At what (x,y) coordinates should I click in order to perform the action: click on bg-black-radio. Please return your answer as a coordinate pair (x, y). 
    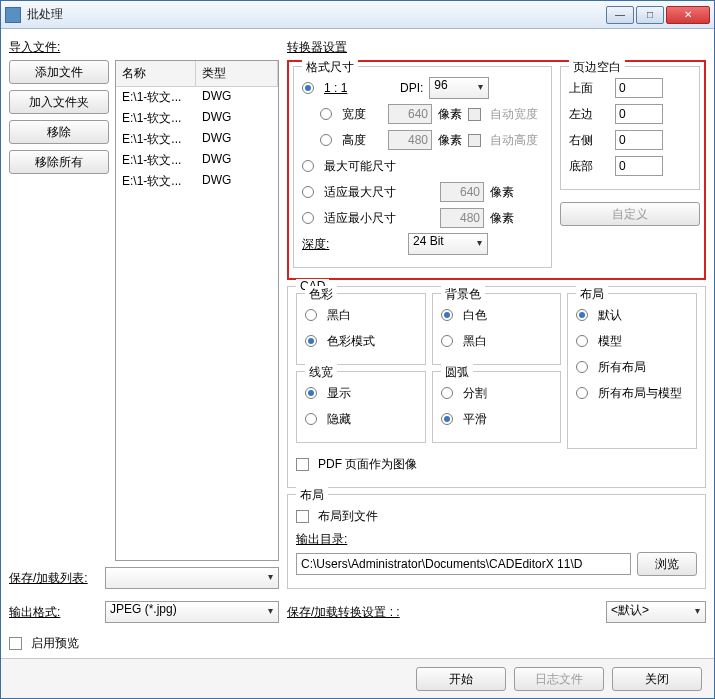
    Looking at the image, I should click on (447, 341).